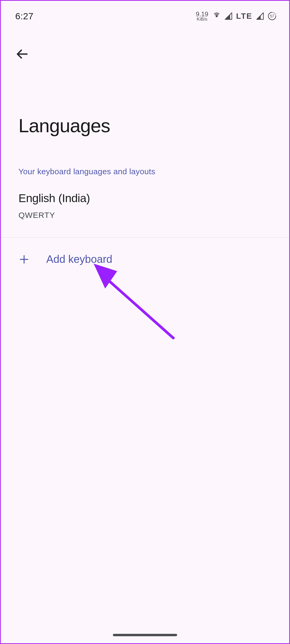 The width and height of the screenshot is (290, 644). I want to click on language-item: English (India) QWERTY, so click(145, 214).